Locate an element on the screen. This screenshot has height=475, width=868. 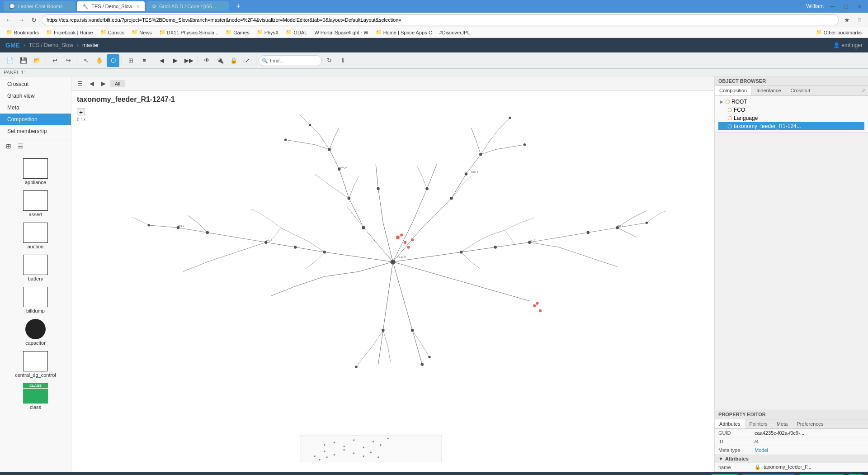
close-window-button: × is located at coordinates (859, 6).